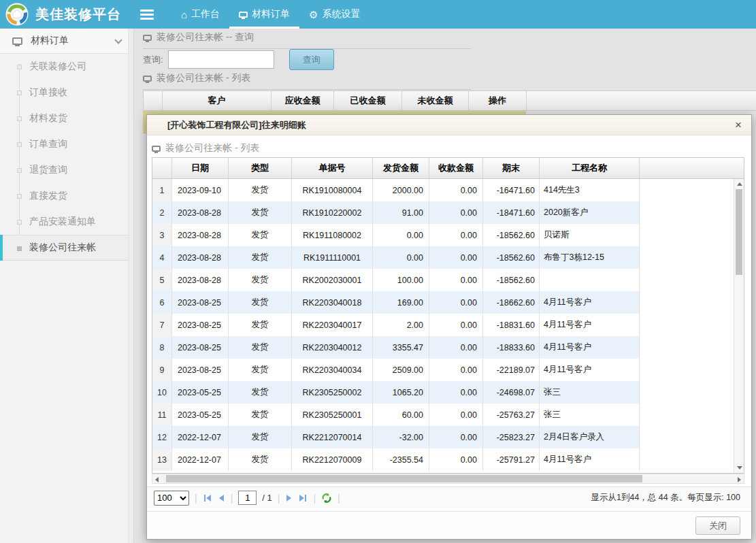 This screenshot has width=756, height=543. What do you see at coordinates (404, 479) in the screenshot?
I see `horizontal-scroll-thumb` at bounding box center [404, 479].